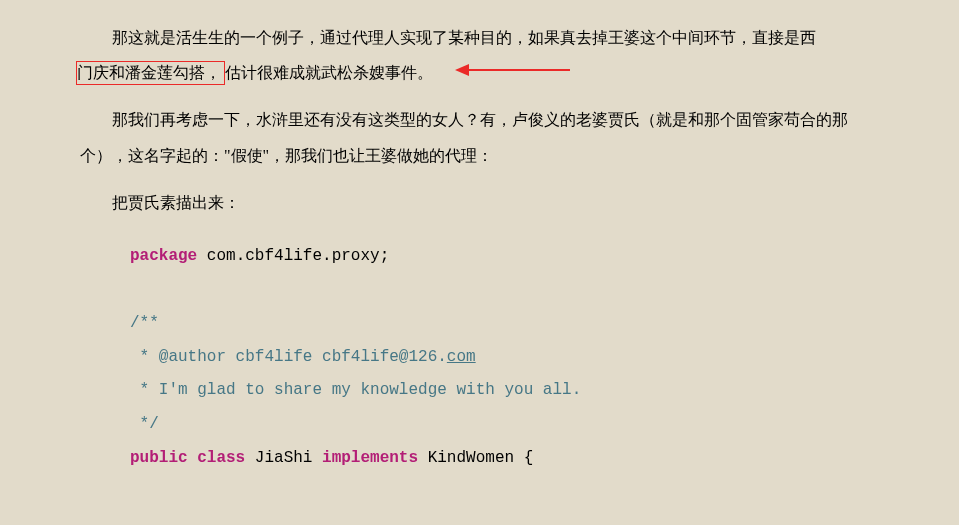  I want to click on red-arrow-icon, so click(515, 70).